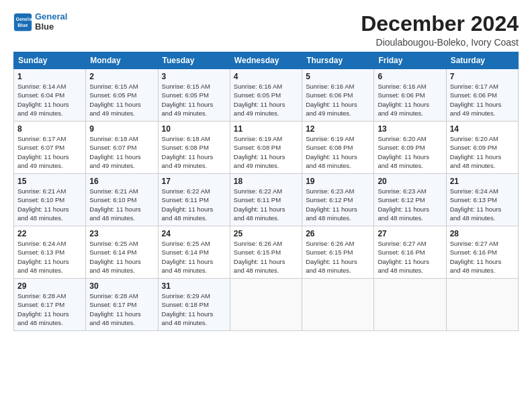  Describe the element at coordinates (50, 60) in the screenshot. I see `col-sunday: Sunday` at that location.